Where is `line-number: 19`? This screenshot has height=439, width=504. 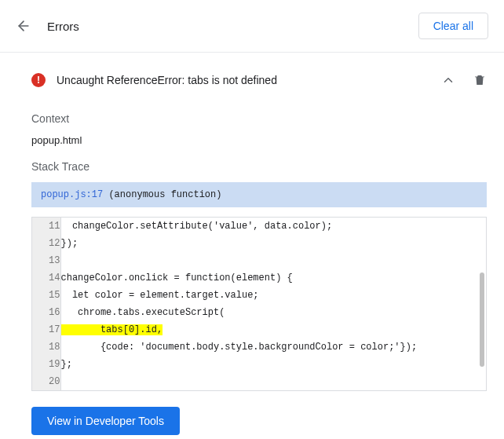
line-number: 19 is located at coordinates (46, 364).